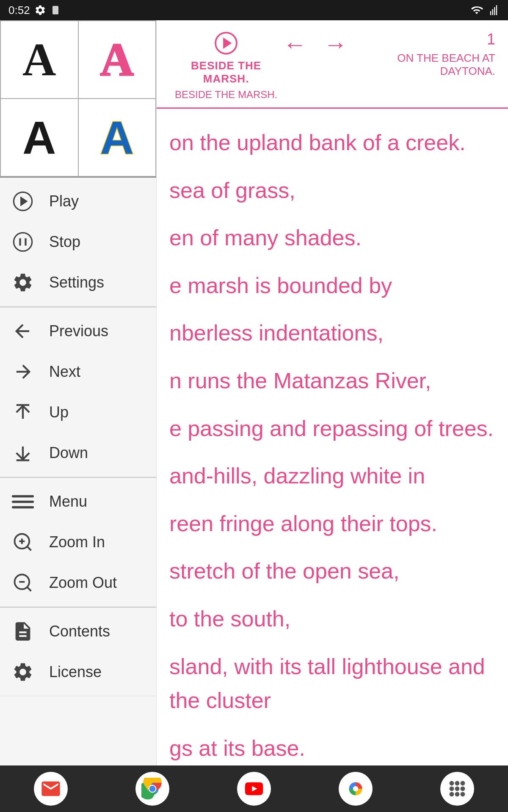 The image size is (508, 812). What do you see at coordinates (332, 749) in the screenshot?
I see `content-paragraph-13: gs at its base.` at bounding box center [332, 749].